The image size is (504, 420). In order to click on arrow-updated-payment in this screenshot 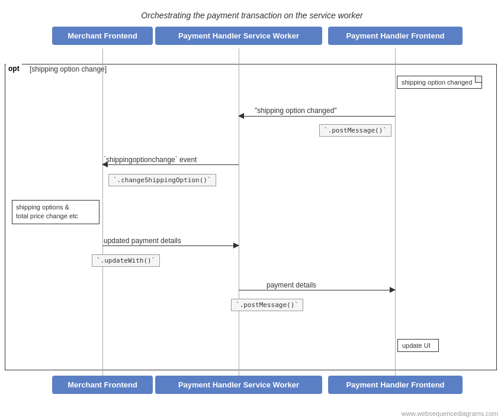, I will do `click(171, 246)`.